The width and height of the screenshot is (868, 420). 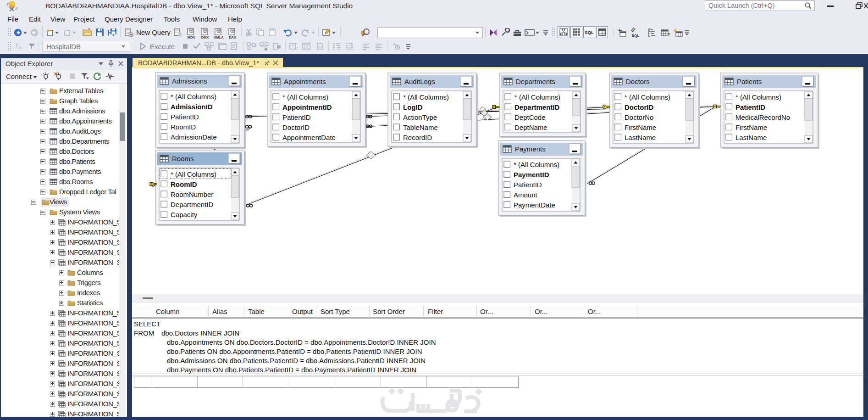 What do you see at coordinates (420, 118) in the screenshot?
I see `svg-text: ActionType` at bounding box center [420, 118].